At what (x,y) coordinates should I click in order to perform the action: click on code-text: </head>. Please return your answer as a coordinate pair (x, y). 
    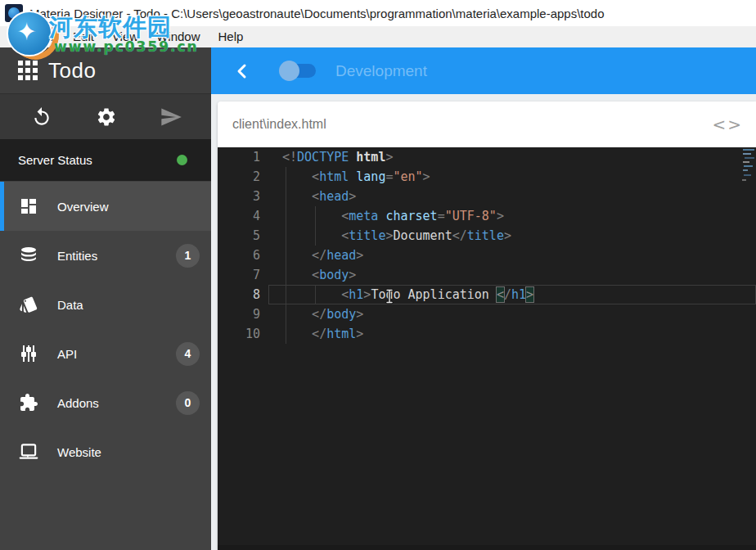
    Looking at the image, I should click on (322, 255).